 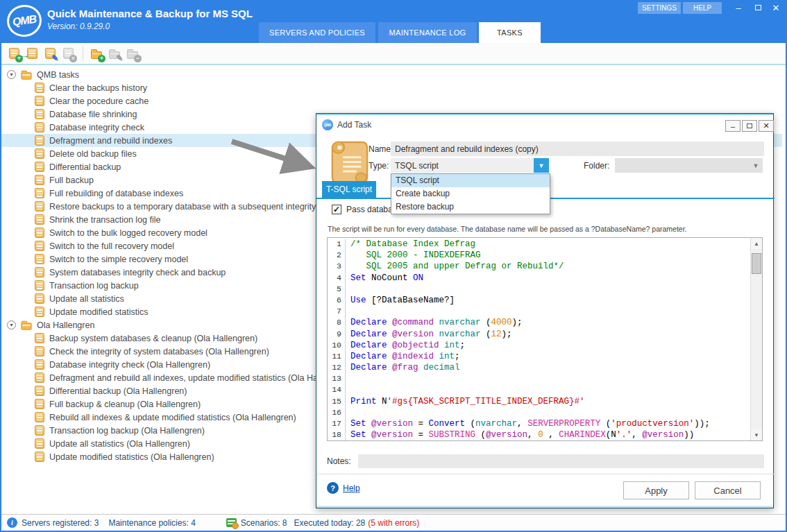 I want to click on maximize-box, so click(x=758, y=8).